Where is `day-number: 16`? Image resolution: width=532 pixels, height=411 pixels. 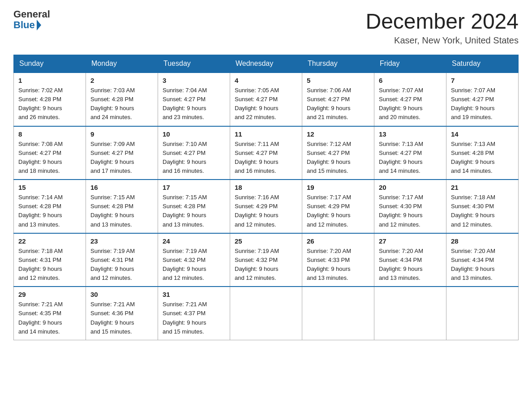 day-number: 16 is located at coordinates (122, 187).